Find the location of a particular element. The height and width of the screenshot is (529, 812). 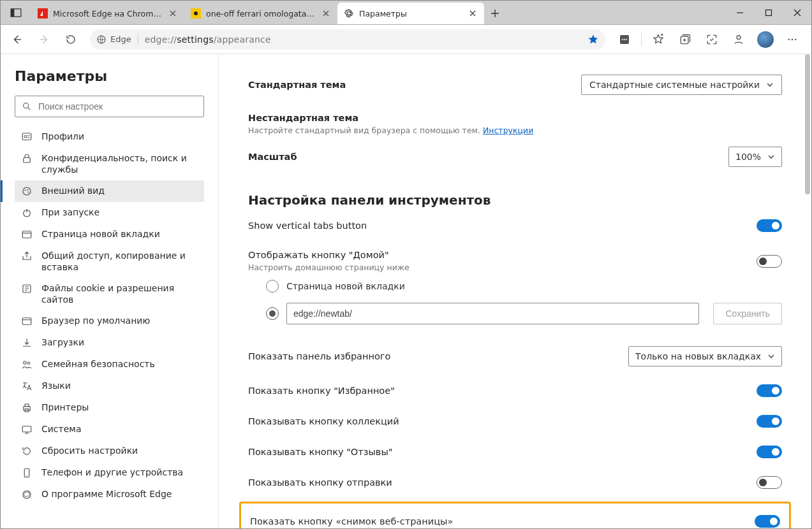

newtab-icon is located at coordinates (27, 235).